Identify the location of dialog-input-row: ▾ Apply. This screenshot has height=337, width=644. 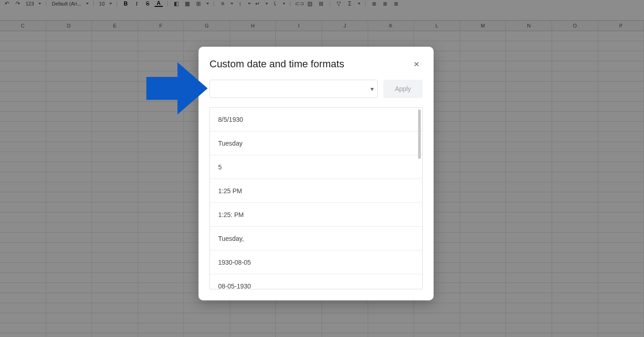
(316, 84).